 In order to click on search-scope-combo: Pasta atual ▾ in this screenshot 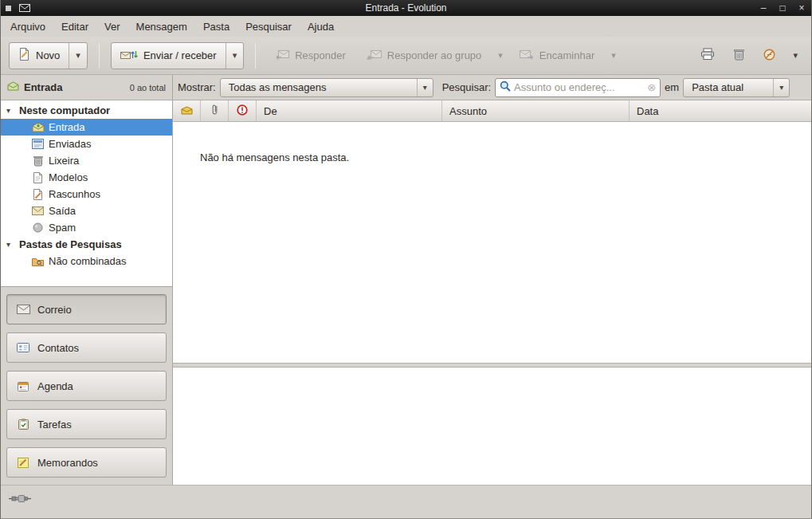, I will do `click(736, 88)`.